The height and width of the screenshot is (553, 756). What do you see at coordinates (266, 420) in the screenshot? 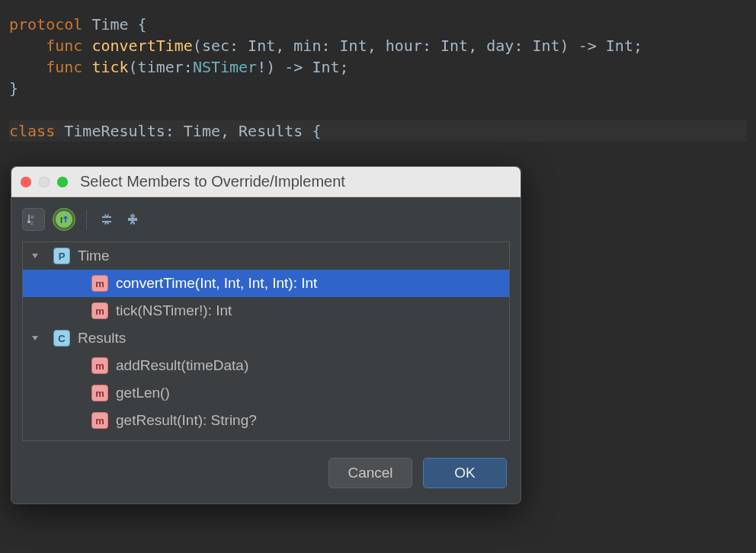
I see `tree-row: mgetResult(Int): String?` at bounding box center [266, 420].